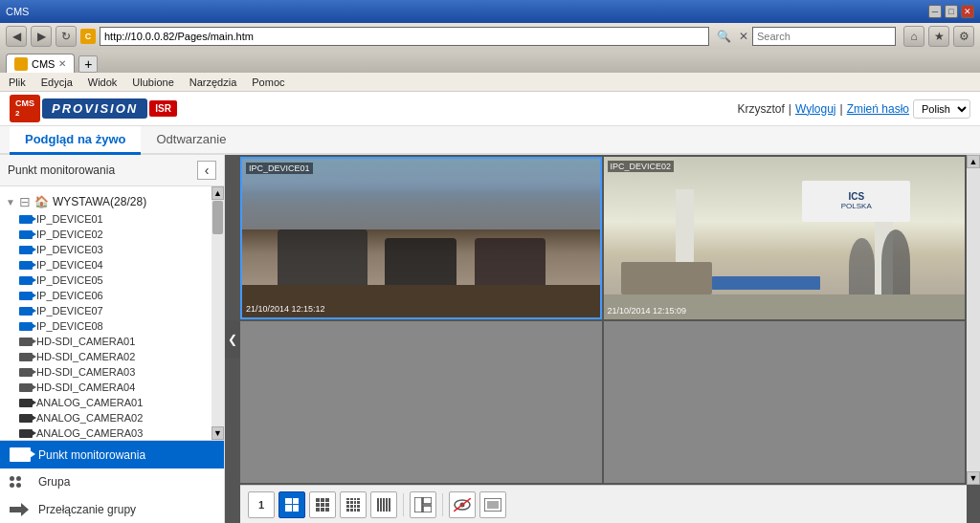 The image size is (980, 523). Describe the element at coordinates (384, 505) in the screenshot. I see `grid-25-button` at that location.